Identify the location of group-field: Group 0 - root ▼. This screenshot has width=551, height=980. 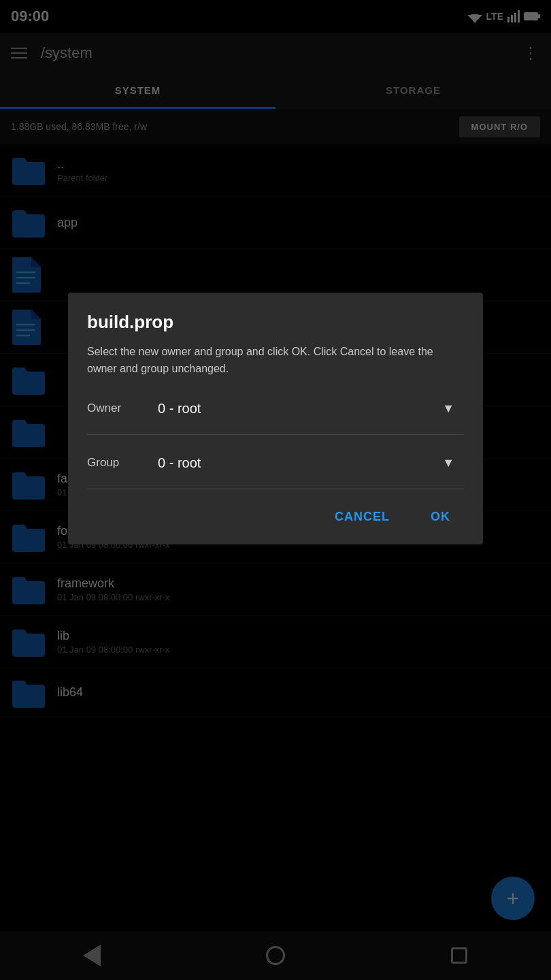
(276, 463).